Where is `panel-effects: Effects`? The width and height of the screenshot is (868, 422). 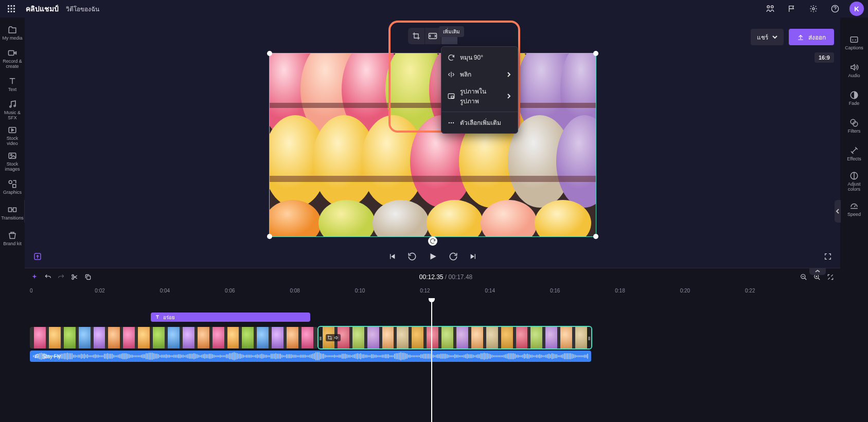
panel-effects: Effects is located at coordinates (854, 154).